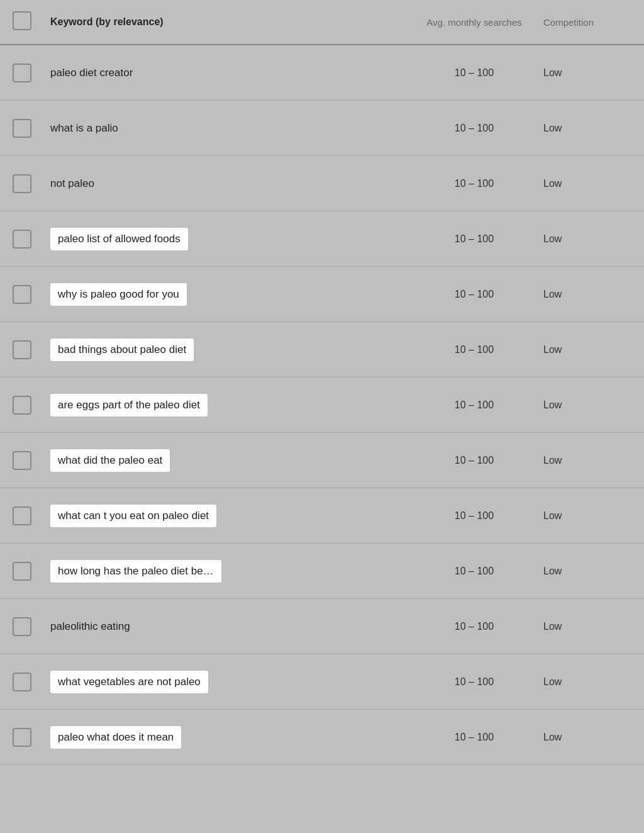  I want to click on keyword-text: paleo list of allowed foods, so click(119, 239).